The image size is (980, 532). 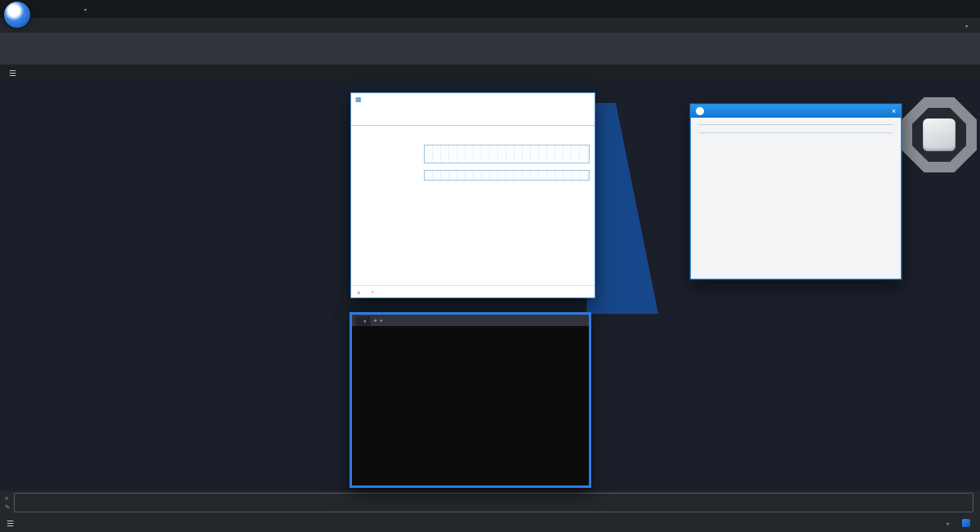 What do you see at coordinates (363, 321) in the screenshot?
I see `terminal-tab: ×` at bounding box center [363, 321].